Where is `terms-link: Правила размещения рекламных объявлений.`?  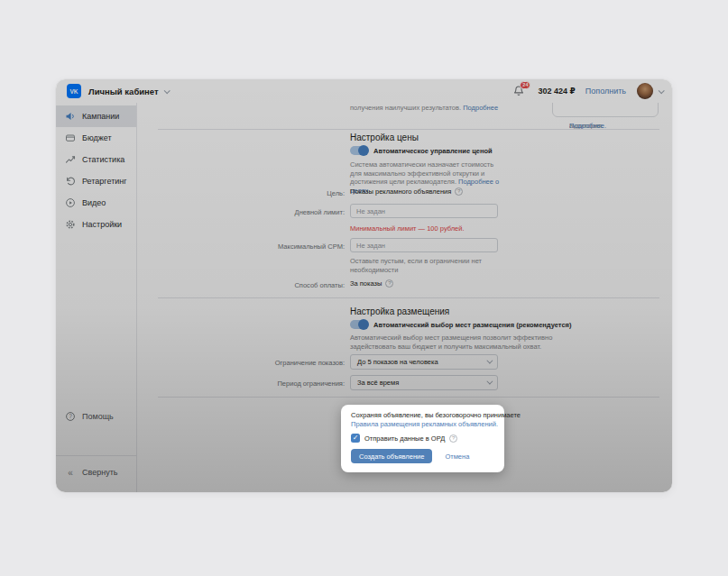
terms-link: Правила размещения рекламных объявлений. is located at coordinates (424, 424).